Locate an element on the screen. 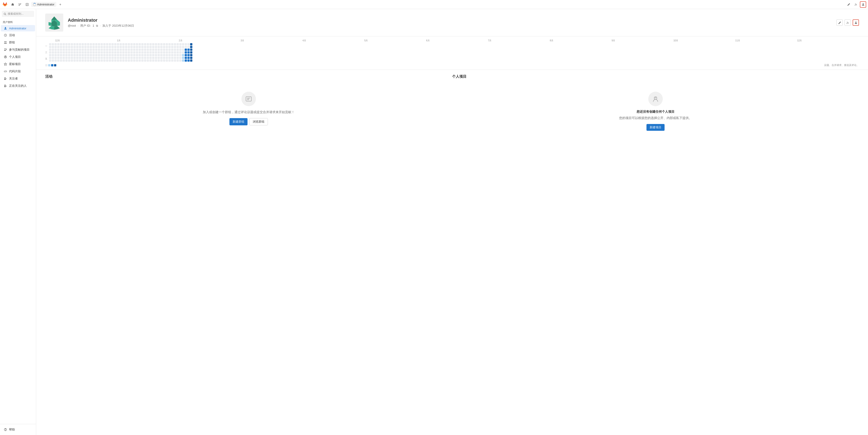 Image resolution: width=868 pixels, height=435 pixels. sidebar-item-activity: 活动 is located at coordinates (18, 35).